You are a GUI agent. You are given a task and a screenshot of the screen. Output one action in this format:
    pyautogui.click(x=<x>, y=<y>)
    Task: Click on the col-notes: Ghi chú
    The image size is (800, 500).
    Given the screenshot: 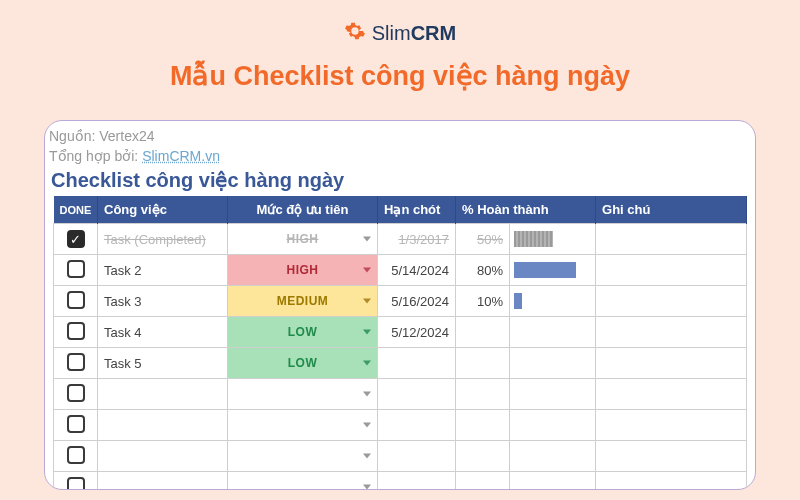 What is the action you would take?
    pyautogui.click(x=672, y=210)
    